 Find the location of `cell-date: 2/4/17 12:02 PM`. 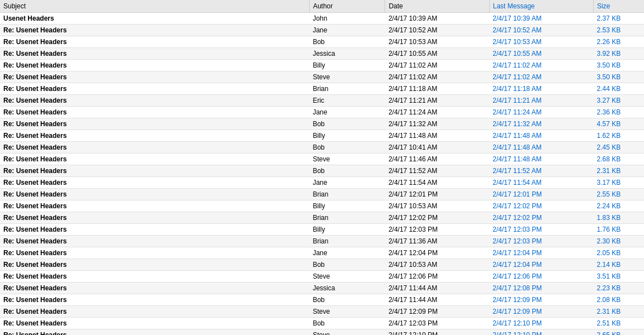

cell-date: 2/4/17 12:02 PM is located at coordinates (437, 218).